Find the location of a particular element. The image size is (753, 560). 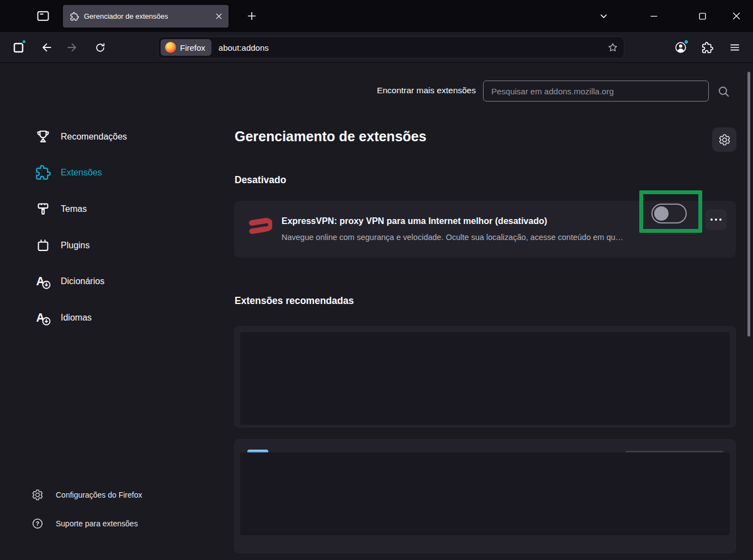

extension-more-options-button is located at coordinates (716, 220).